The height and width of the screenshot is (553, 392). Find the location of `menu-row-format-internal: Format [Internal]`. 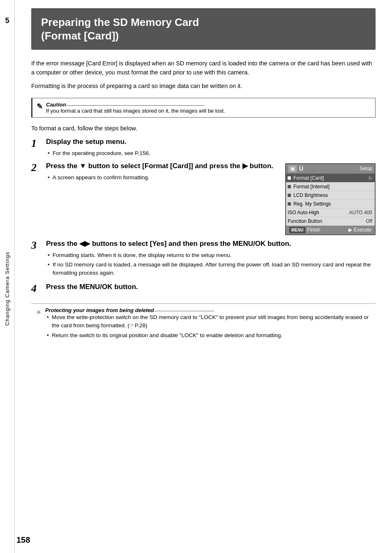

menu-row-format-internal: Format [Internal] is located at coordinates (330, 187).